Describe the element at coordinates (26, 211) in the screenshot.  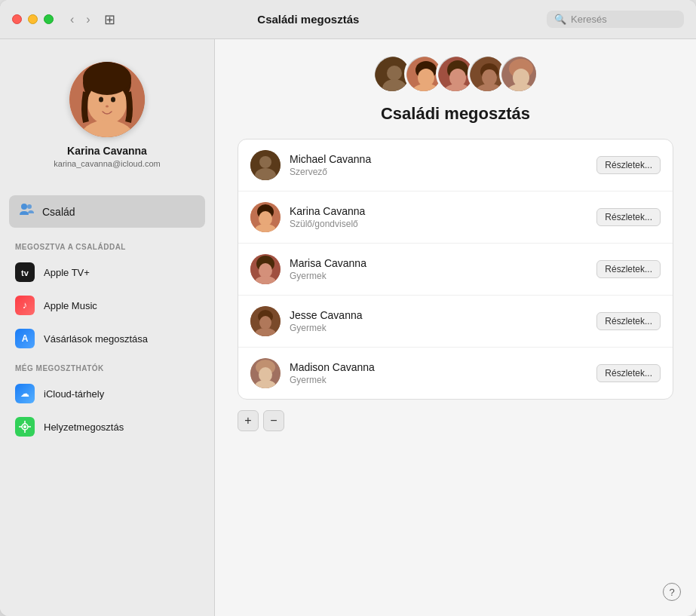
I see `family-icon` at that location.